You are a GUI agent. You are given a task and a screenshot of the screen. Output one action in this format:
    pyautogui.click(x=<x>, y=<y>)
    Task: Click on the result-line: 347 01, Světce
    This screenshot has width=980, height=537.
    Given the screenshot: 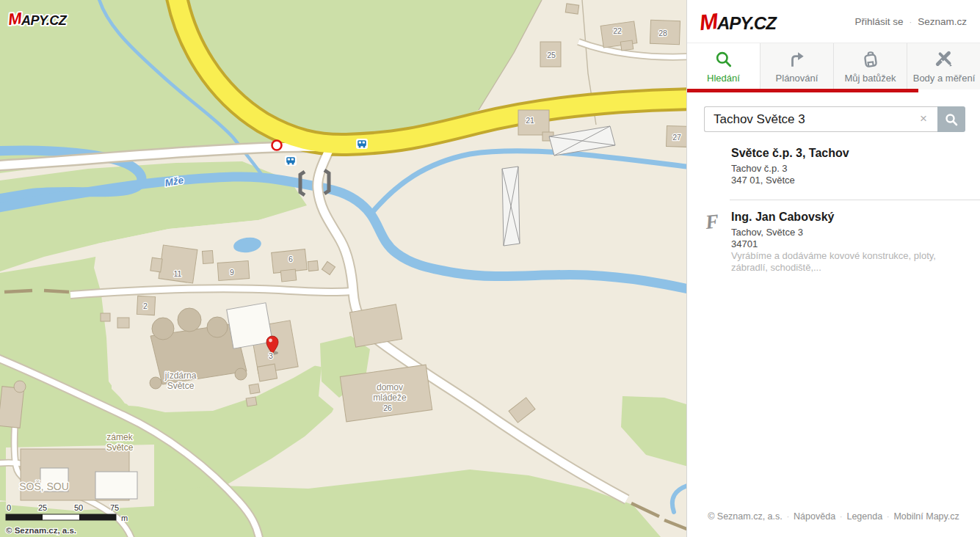 What is the action you would take?
    pyautogui.click(x=850, y=180)
    